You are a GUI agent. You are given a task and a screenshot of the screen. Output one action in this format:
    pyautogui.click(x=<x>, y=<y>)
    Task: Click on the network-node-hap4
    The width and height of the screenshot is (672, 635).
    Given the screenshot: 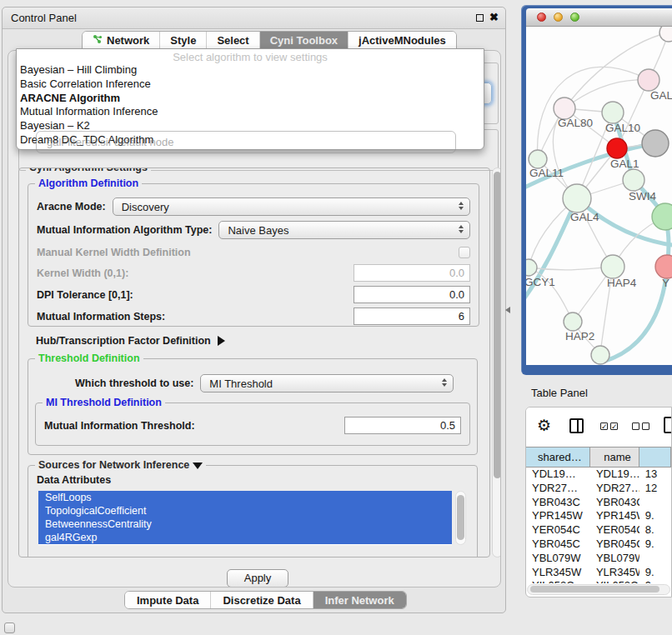 What is the action you would take?
    pyautogui.click(x=613, y=267)
    